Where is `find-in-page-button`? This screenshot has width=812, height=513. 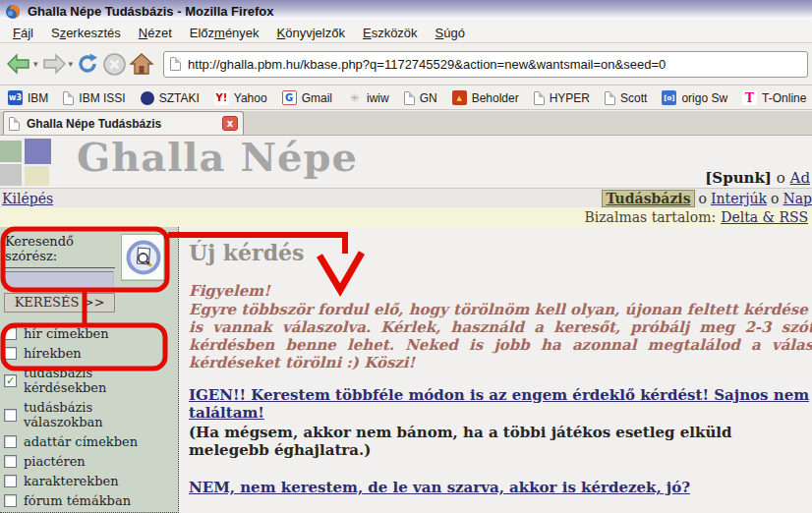 find-in-page-button is located at coordinates (144, 257).